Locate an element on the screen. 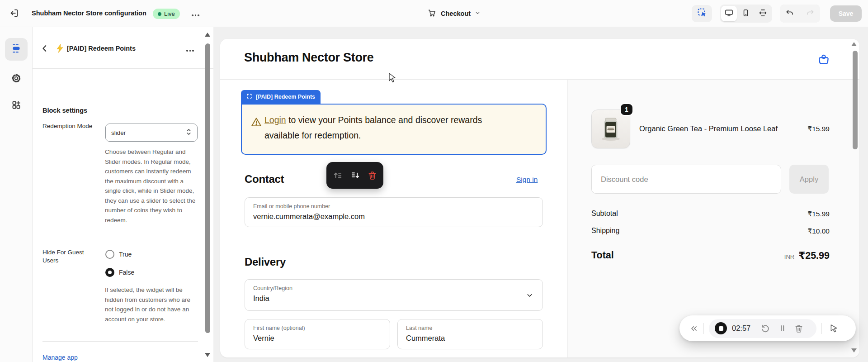 The height and width of the screenshot is (362, 868). hide-guest-label: Hide For Guest Users is located at coordinates (71, 257).